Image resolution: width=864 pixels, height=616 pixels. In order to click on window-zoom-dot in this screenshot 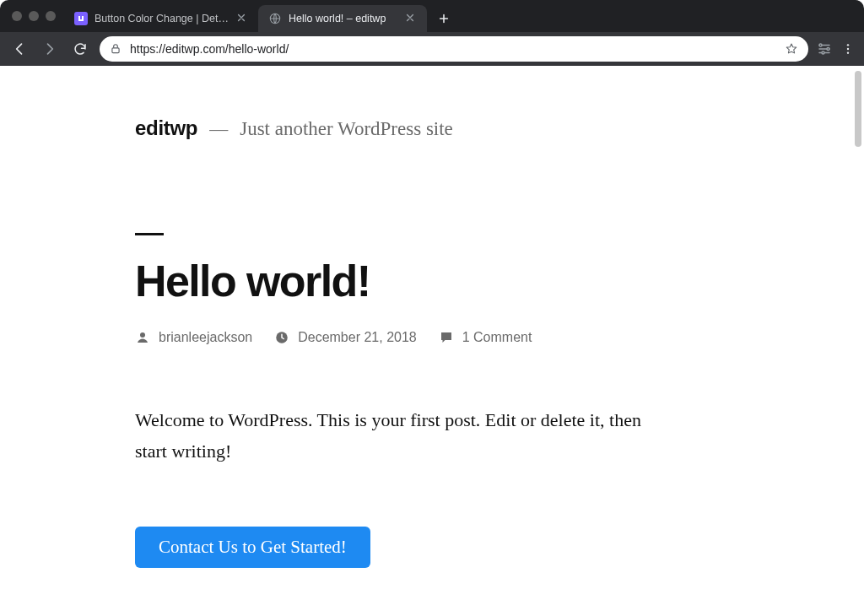, I will do `click(51, 16)`.